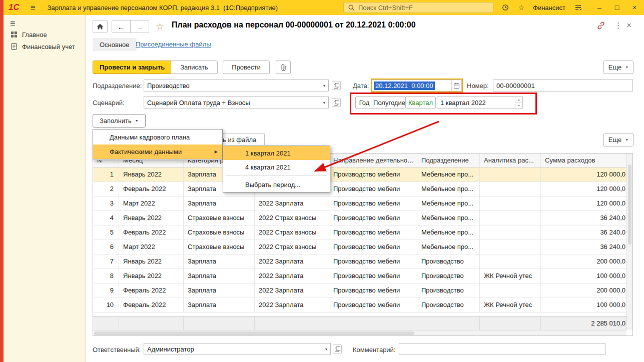 This screenshot has height=362, width=644. I want to click on header-cell: Направление деятельности, so click(373, 160).